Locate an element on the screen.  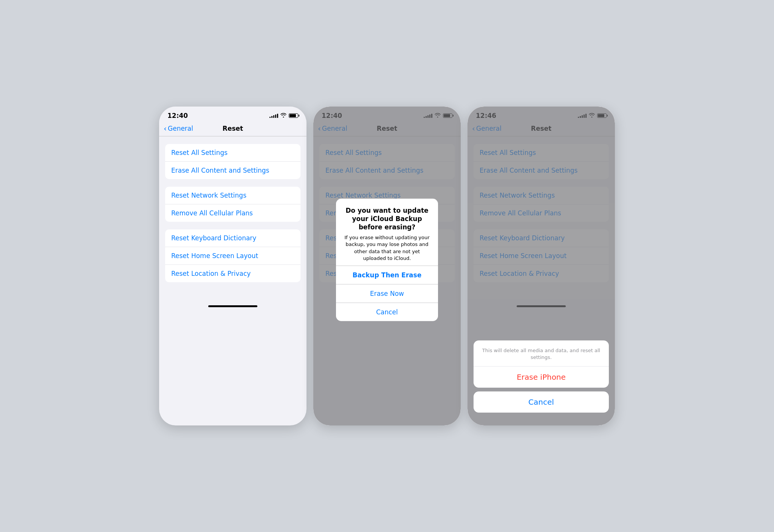
alert-title: Do you want to update your iCloud Backup… is located at coordinates (387, 219).